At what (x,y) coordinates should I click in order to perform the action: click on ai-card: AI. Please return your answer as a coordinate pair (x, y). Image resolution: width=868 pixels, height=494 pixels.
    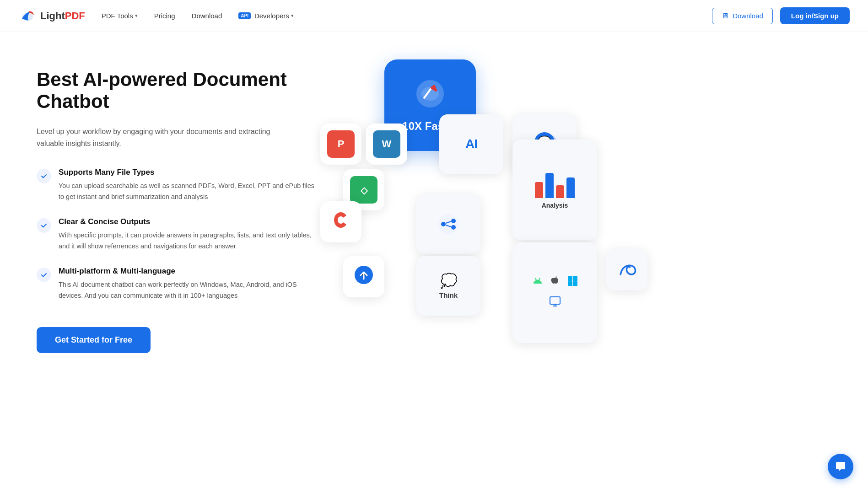
    Looking at the image, I should click on (471, 144).